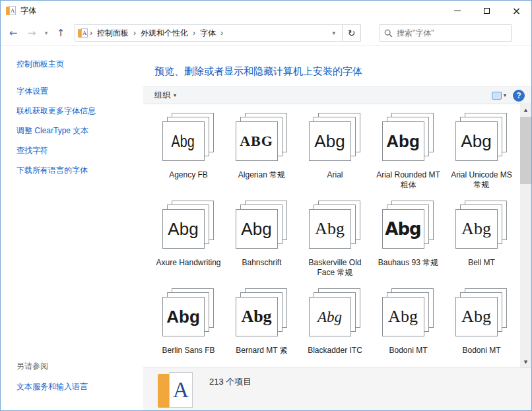 This screenshot has height=411, width=532. Describe the element at coordinates (32, 33) in the screenshot. I see `forward-button: →` at that location.